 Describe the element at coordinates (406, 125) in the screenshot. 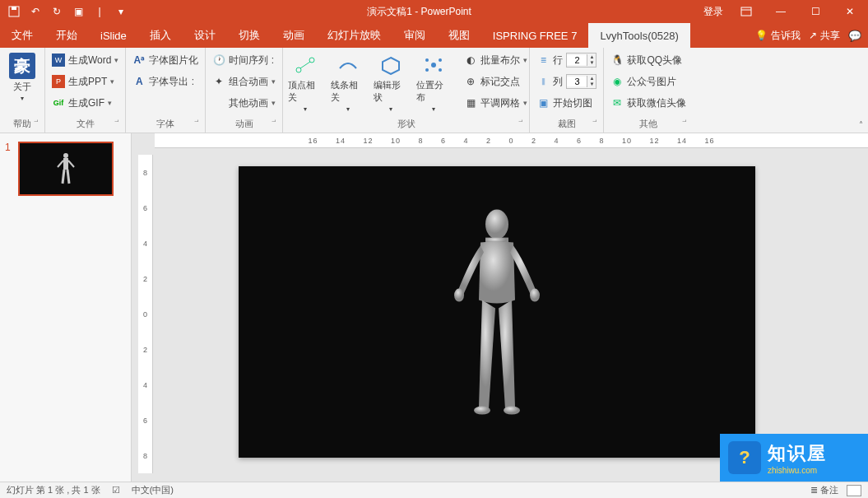

I see `group-label-shape: 形状` at that location.